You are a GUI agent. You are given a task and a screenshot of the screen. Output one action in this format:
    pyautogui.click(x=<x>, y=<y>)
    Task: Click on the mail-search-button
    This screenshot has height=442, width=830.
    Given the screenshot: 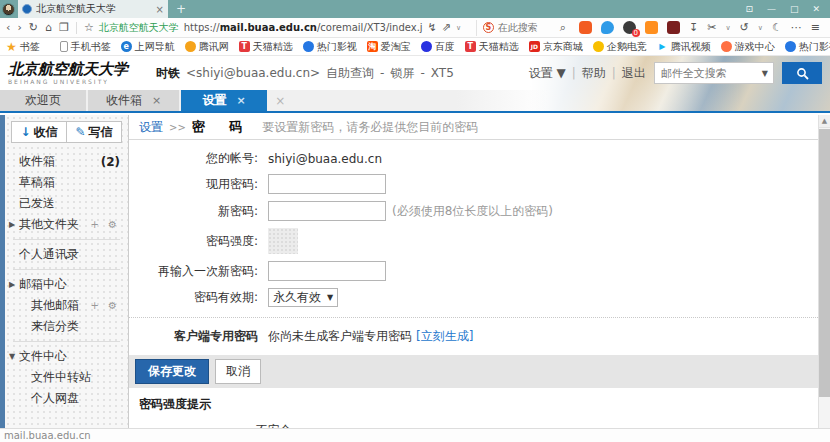 What is the action you would take?
    pyautogui.click(x=802, y=73)
    